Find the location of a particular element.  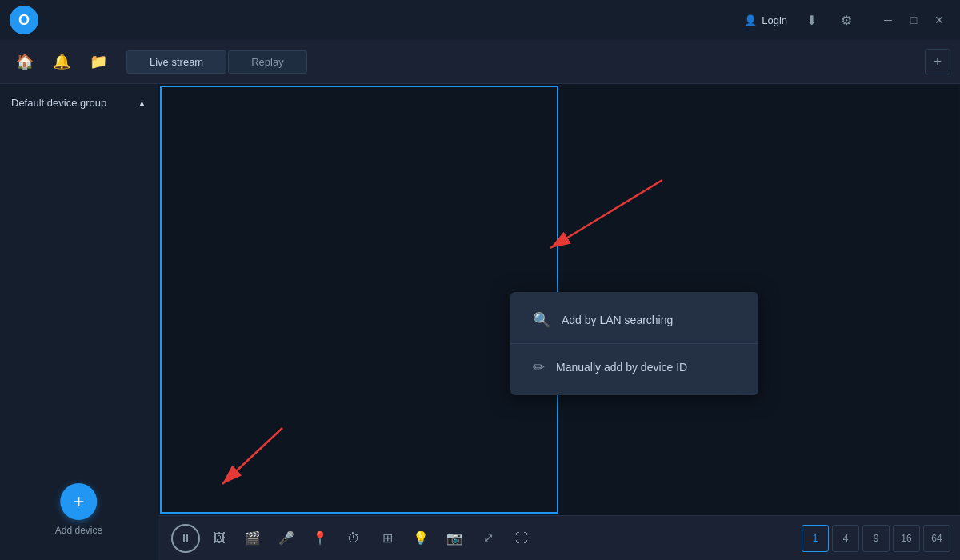

close-button: ✕ is located at coordinates (939, 20).